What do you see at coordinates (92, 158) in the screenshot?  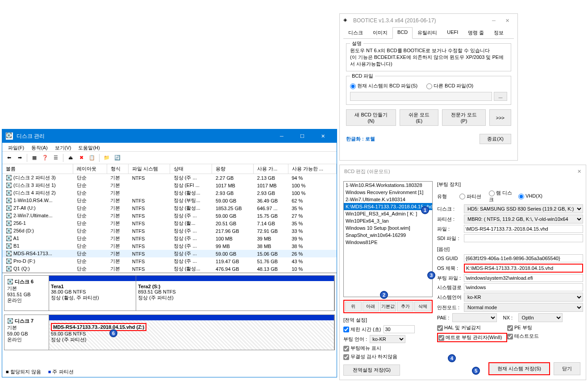 I see `props-icon: 📋` at bounding box center [92, 158].